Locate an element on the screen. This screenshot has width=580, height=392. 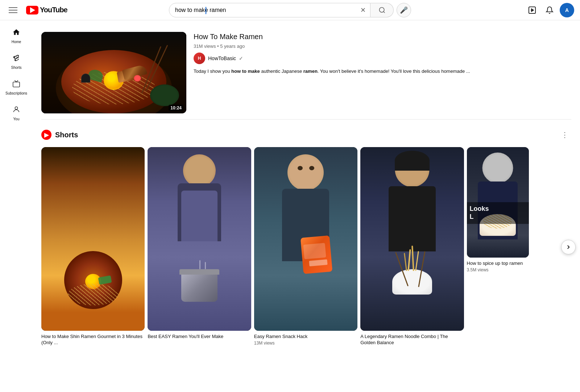
short-thumb-5: LooksL is located at coordinates (498, 202).